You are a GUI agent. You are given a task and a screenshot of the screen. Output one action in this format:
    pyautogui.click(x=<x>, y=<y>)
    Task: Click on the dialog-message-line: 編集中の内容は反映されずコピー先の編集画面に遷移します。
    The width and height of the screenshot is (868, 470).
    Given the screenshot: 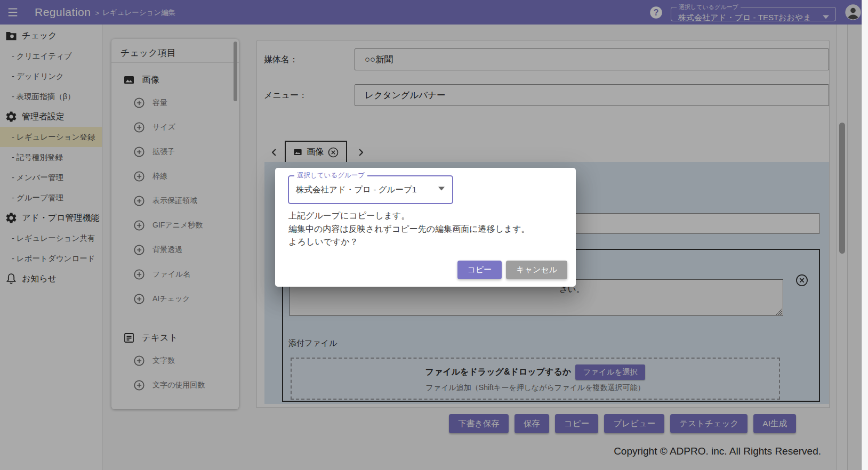 What is the action you would take?
    pyautogui.click(x=409, y=229)
    